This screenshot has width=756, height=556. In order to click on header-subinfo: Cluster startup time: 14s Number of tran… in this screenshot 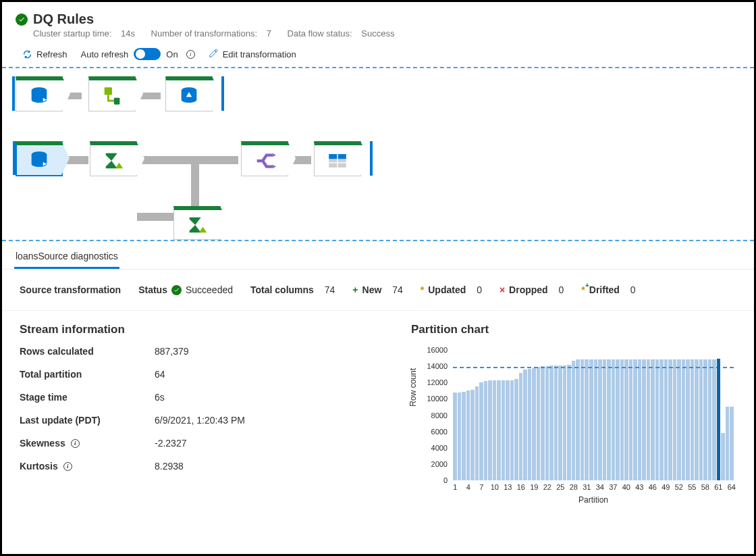, I will do `click(387, 34)`.